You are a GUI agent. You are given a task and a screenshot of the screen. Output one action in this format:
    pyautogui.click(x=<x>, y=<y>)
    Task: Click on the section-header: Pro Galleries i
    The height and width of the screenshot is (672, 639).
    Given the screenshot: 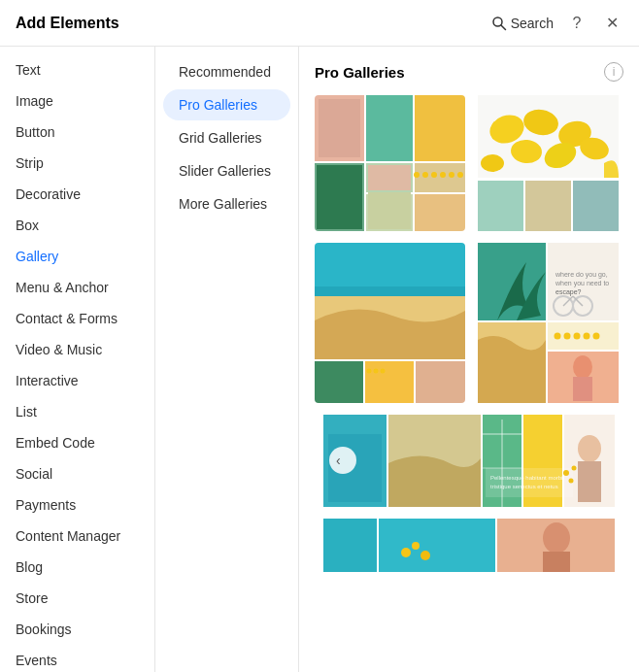 What is the action you would take?
    pyautogui.click(x=469, y=72)
    